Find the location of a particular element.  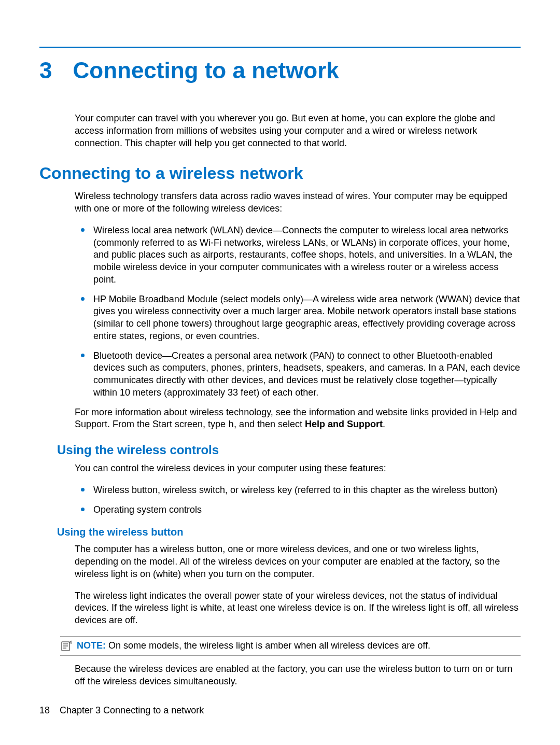

section2-list: Wireless button, wireless switch, or wir… is located at coordinates (298, 500).